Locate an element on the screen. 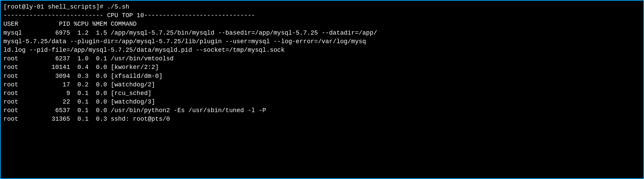 This screenshot has width=644, height=179. terminal-line: root 10141 0.4 0.0 [kworker/2:2] is located at coordinates (322, 67).